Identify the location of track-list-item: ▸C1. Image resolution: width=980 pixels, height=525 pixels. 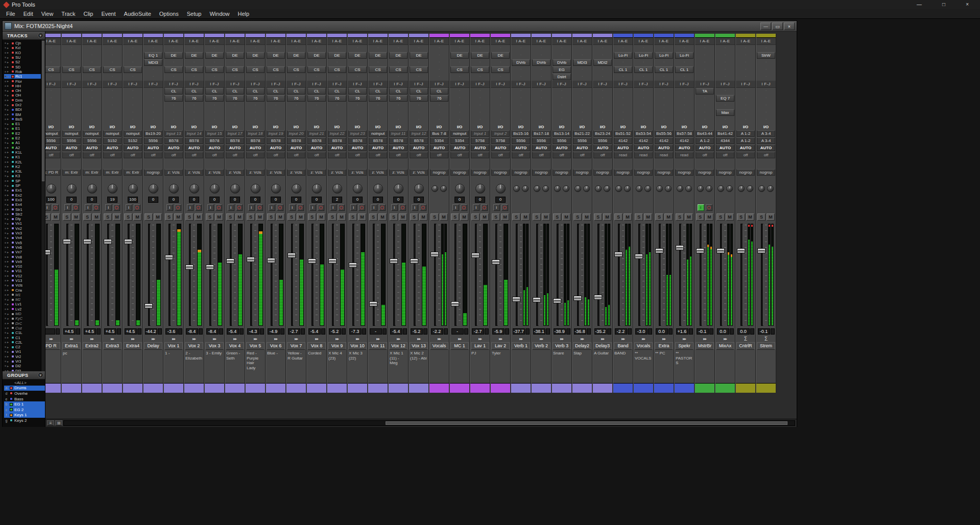
(22, 337).